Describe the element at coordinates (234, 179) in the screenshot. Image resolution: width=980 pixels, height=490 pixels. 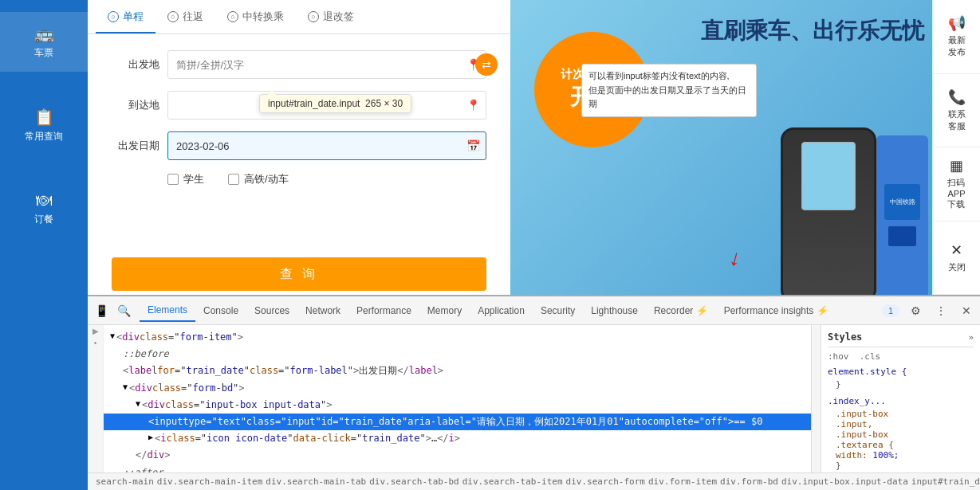
I see `train-type-checkbox` at that location.